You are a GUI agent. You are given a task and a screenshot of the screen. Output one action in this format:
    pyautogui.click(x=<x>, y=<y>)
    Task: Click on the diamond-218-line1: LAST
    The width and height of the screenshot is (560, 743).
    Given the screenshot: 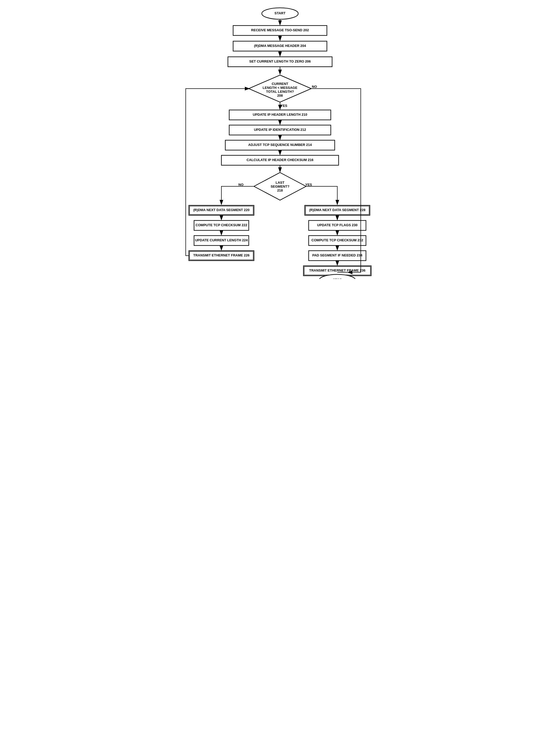 What is the action you would take?
    pyautogui.click(x=280, y=183)
    